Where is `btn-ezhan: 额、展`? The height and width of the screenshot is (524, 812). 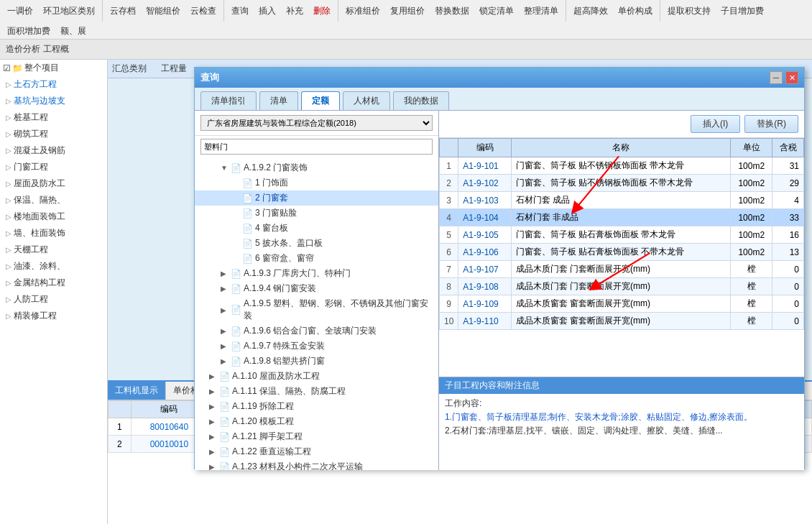
btn-ezhan: 额、展 is located at coordinates (73, 32).